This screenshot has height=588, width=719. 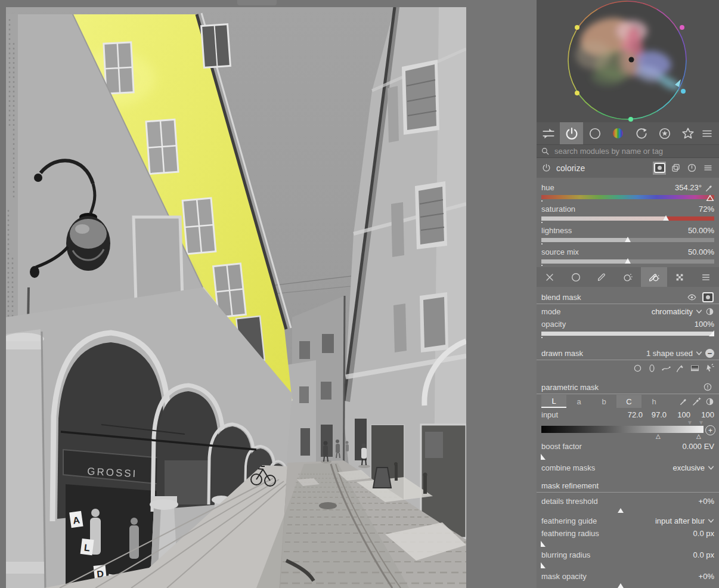 What do you see at coordinates (576, 277) in the screenshot?
I see `blend-uniform-icon` at bounding box center [576, 277].